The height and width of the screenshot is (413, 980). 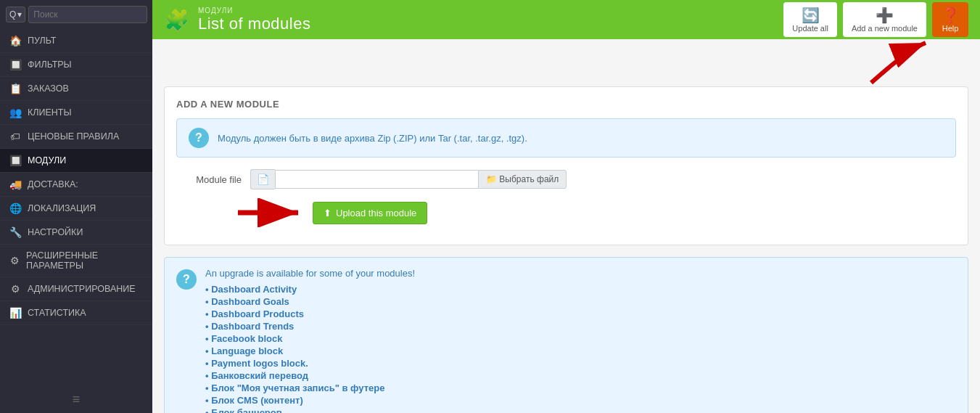 What do you see at coordinates (950, 28) in the screenshot?
I see `help-label: Help` at bounding box center [950, 28].